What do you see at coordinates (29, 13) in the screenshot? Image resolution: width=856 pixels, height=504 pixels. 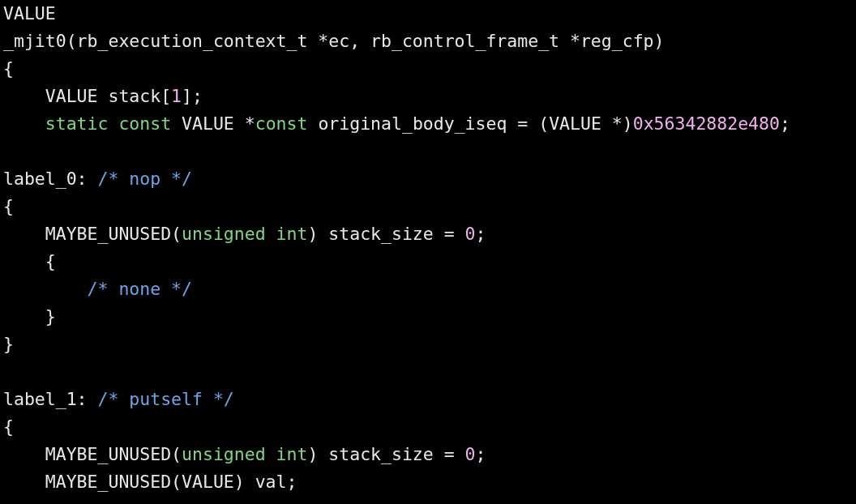 I see `code-line: VALUE` at bounding box center [29, 13].